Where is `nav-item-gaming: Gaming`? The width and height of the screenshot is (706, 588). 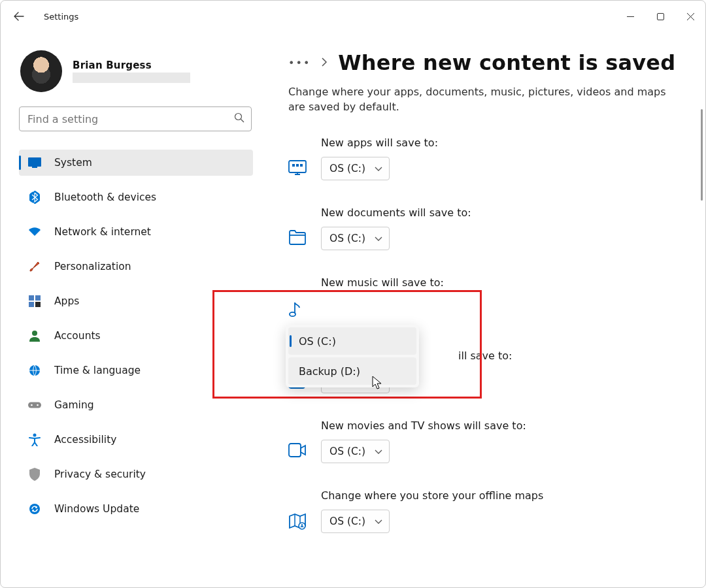 nav-item-gaming: Gaming is located at coordinates (136, 405).